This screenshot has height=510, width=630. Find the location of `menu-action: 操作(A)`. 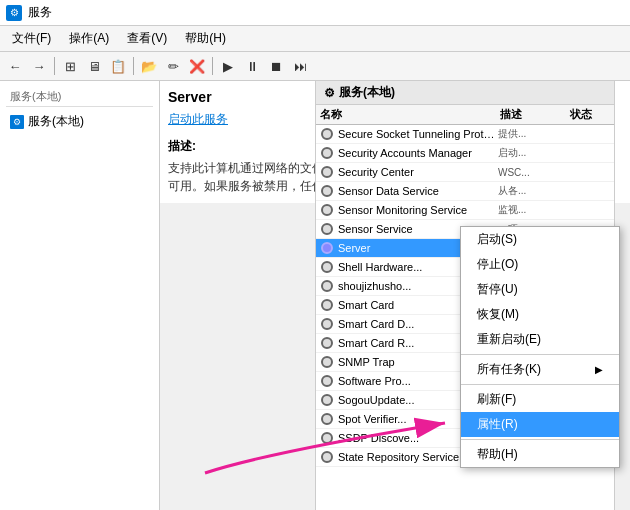

menu-action: 操作(A) is located at coordinates (89, 38).